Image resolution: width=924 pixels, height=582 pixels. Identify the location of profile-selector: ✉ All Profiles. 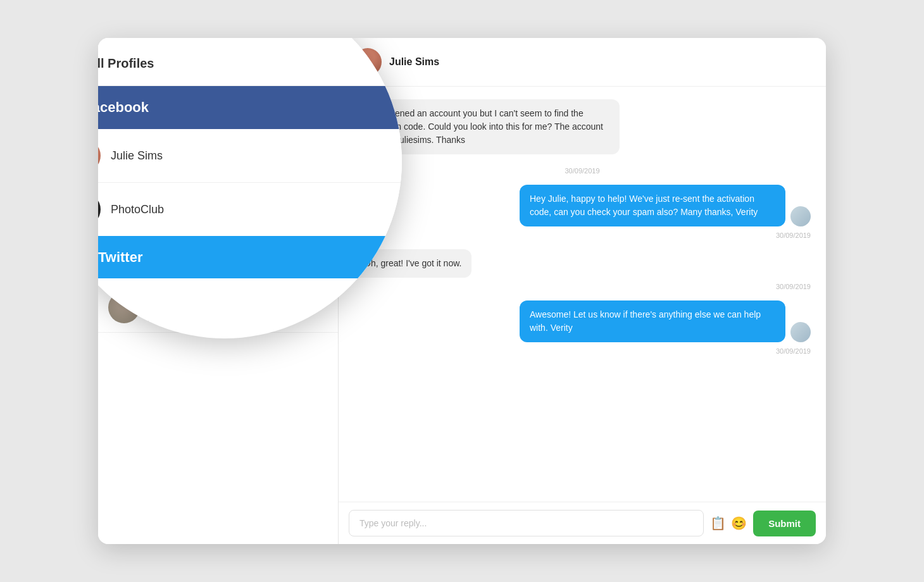
(233, 59).